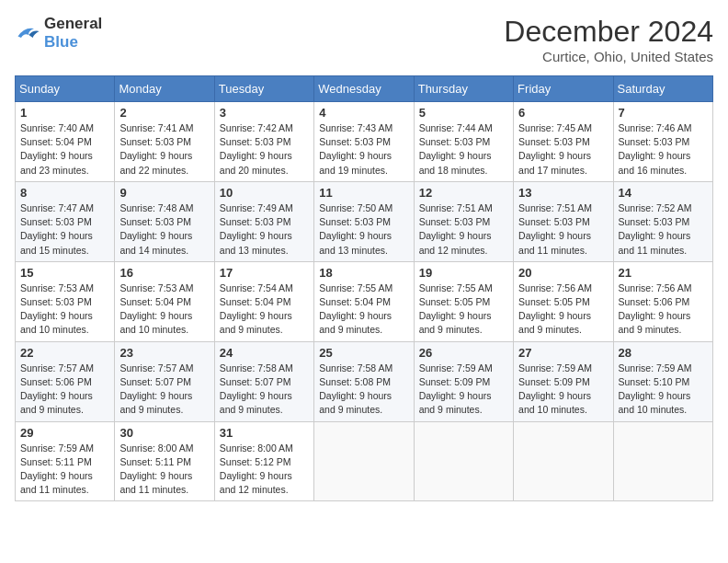  What do you see at coordinates (64, 309) in the screenshot?
I see `day-info: Sunrise: 7:53 AM Sunset: 5:03 PM Dayligh…` at bounding box center [64, 309].